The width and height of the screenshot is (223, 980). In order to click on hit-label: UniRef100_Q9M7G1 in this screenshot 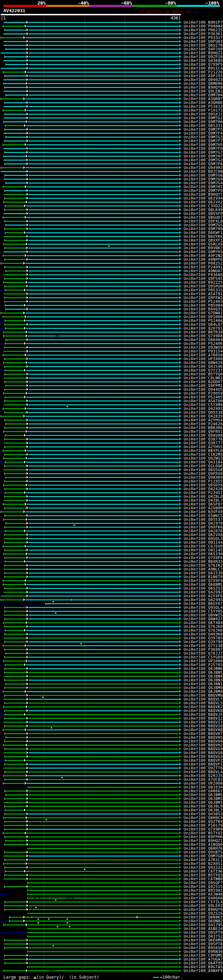, I will do `click(204, 118)`.